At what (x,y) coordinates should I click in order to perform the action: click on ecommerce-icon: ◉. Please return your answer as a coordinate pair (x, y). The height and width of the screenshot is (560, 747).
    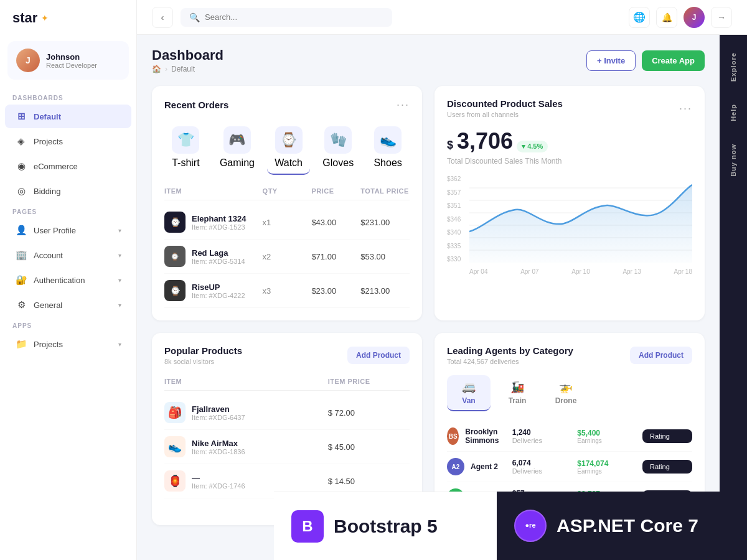
    Looking at the image, I should click on (21, 166).